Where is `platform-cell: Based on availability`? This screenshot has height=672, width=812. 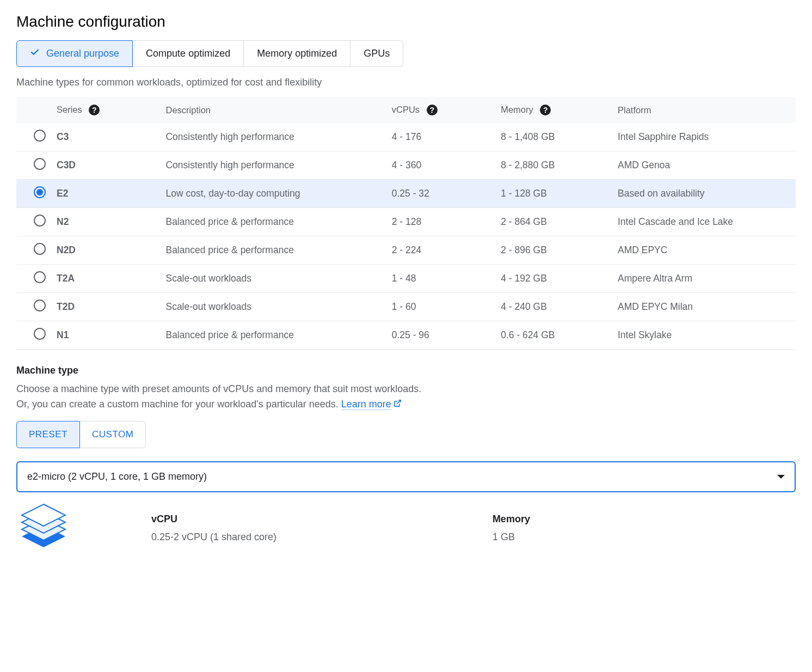 platform-cell: Based on availability is located at coordinates (704, 194).